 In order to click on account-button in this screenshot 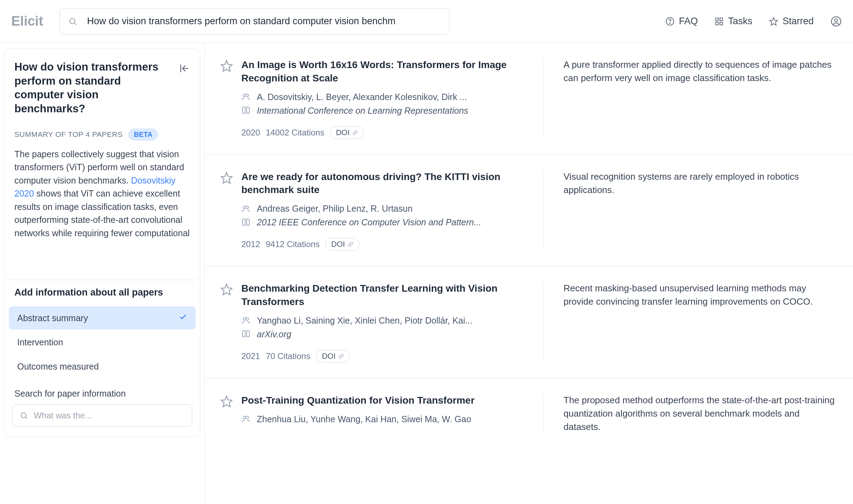, I will do `click(836, 21)`.